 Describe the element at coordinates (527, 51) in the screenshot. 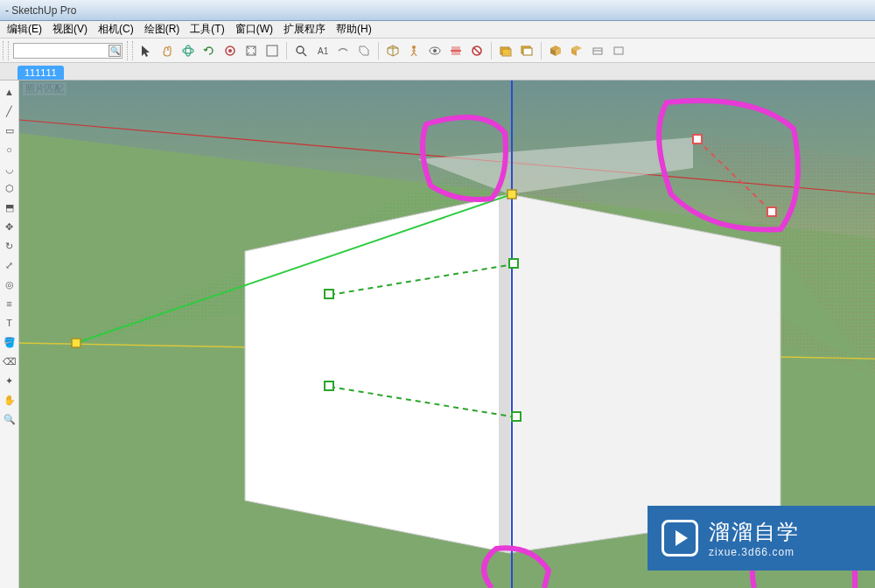

I see `layers2-icon` at that location.